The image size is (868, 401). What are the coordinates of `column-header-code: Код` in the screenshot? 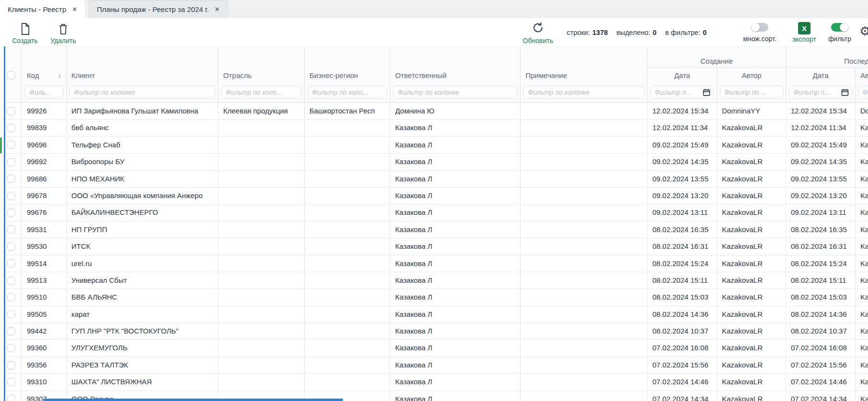 It's located at (33, 76).